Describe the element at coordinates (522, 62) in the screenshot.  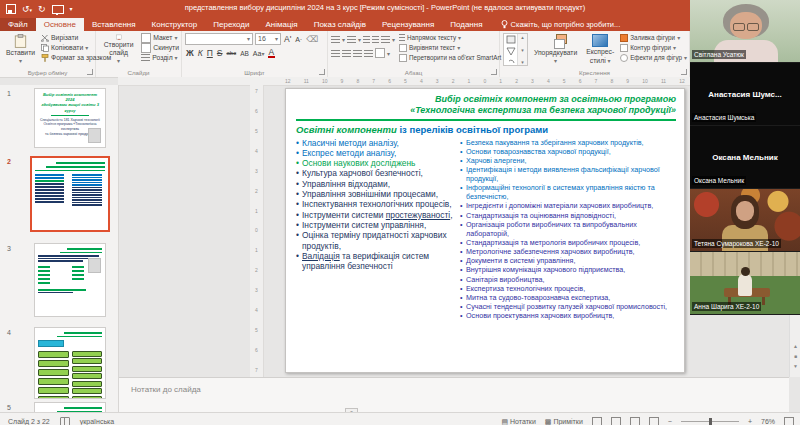
I see `shapes-more-icon: ▾` at that location.